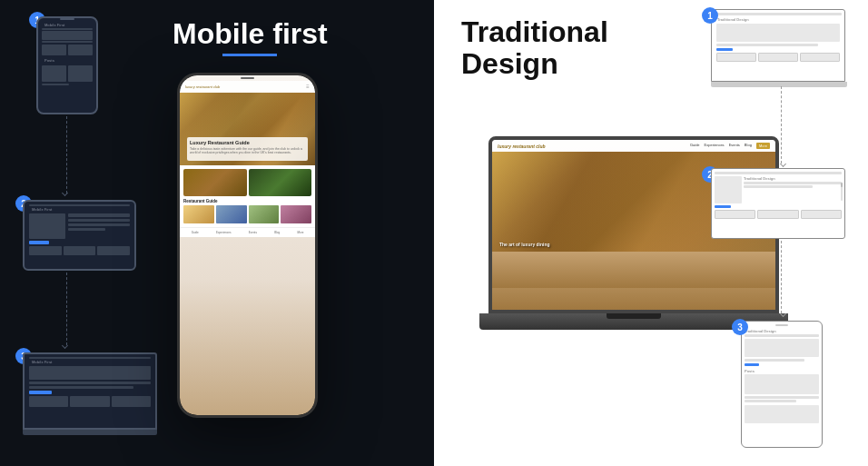  Describe the element at coordinates (247, 233) in the screenshot. I see `restaurant-bottom-nav: Guide Experiences Events Blog More` at that location.